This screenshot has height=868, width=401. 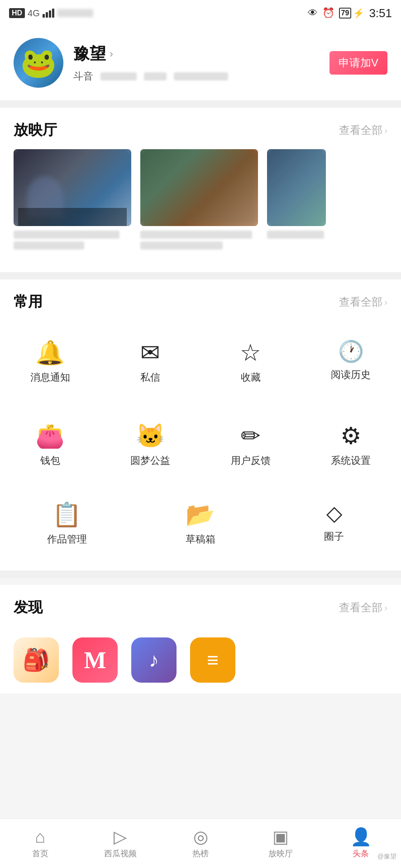 I want to click on draft-icon: 📂, so click(x=200, y=514).